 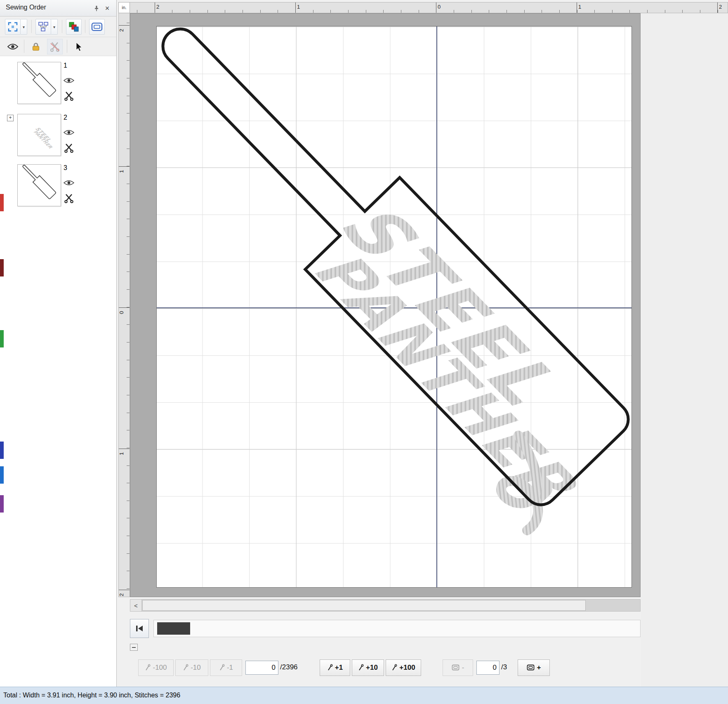 What do you see at coordinates (24, 27) in the screenshot?
I see `fit-selection-dropdown: ▾` at bounding box center [24, 27].